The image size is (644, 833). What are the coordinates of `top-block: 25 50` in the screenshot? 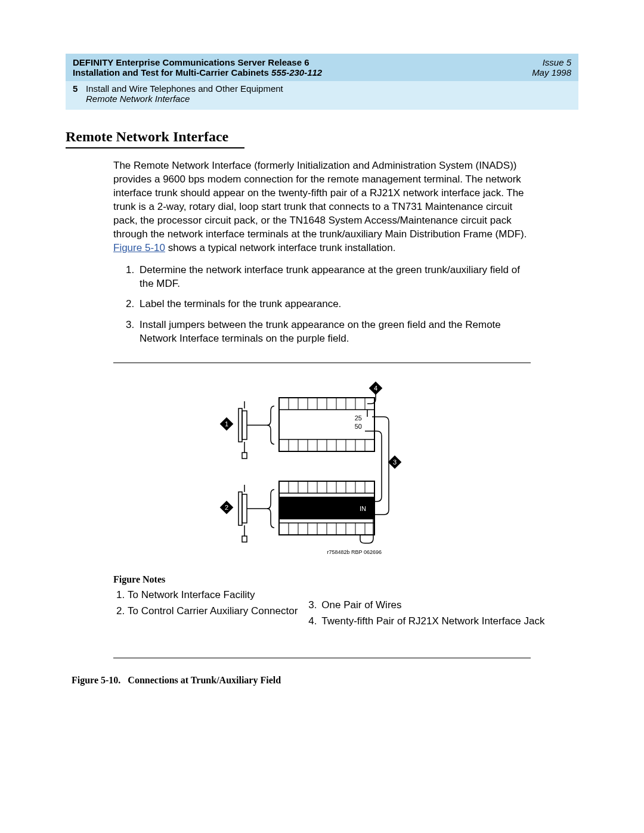 It's located at (327, 425).